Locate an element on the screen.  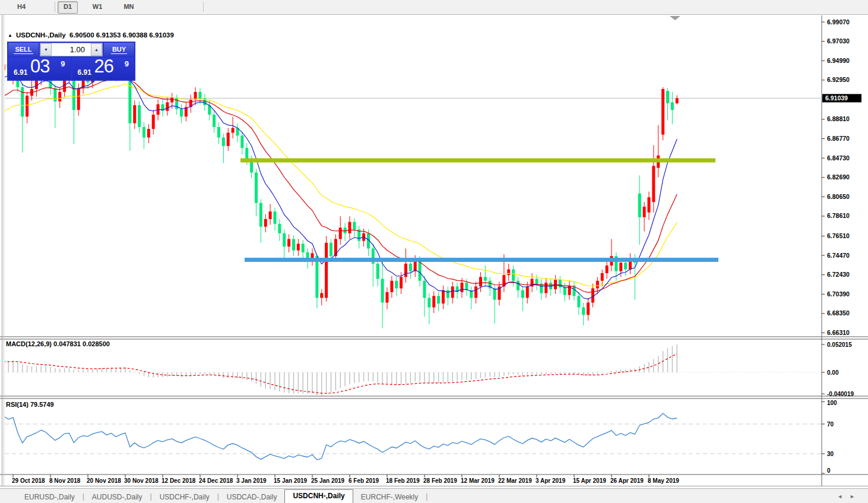
buy-price-pip: 9 is located at coordinates (127, 64).